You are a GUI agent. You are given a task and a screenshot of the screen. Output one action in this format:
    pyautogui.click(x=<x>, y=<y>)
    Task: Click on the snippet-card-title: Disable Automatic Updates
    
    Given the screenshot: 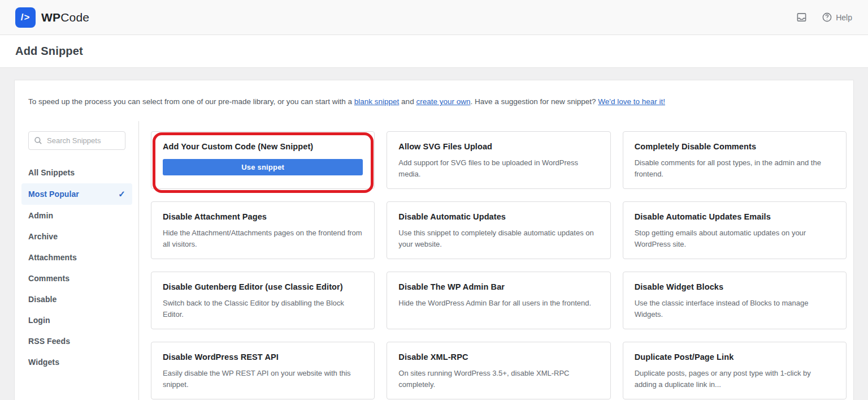 What is the action you would take?
    pyautogui.click(x=498, y=217)
    